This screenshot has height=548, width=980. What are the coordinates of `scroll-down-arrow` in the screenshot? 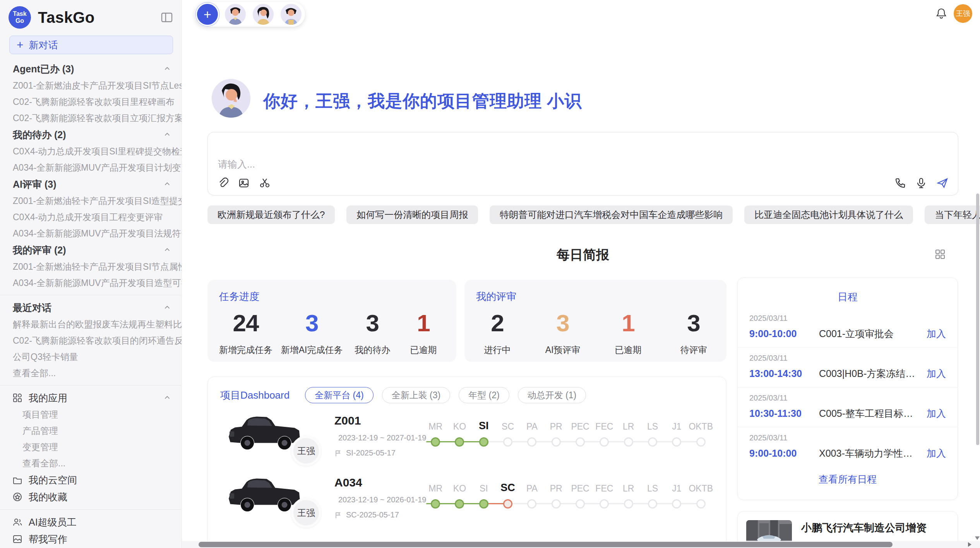 It's located at (977, 538).